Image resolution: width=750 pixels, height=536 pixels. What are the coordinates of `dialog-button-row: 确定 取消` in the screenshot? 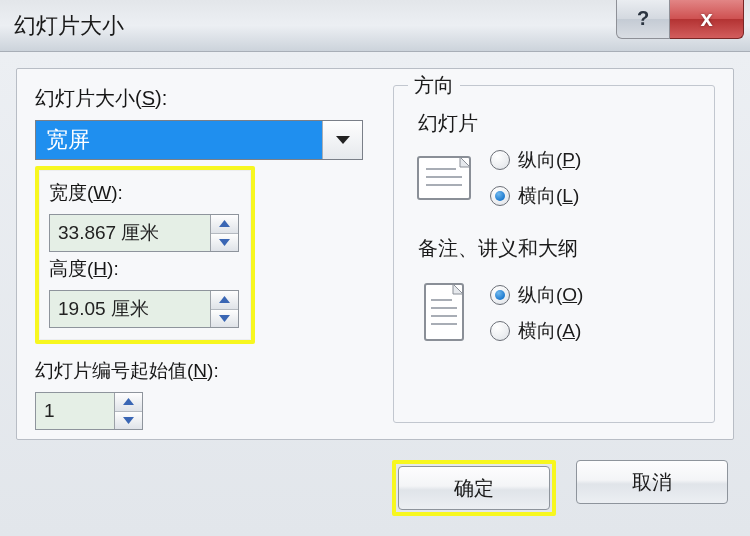 It's located at (560, 488).